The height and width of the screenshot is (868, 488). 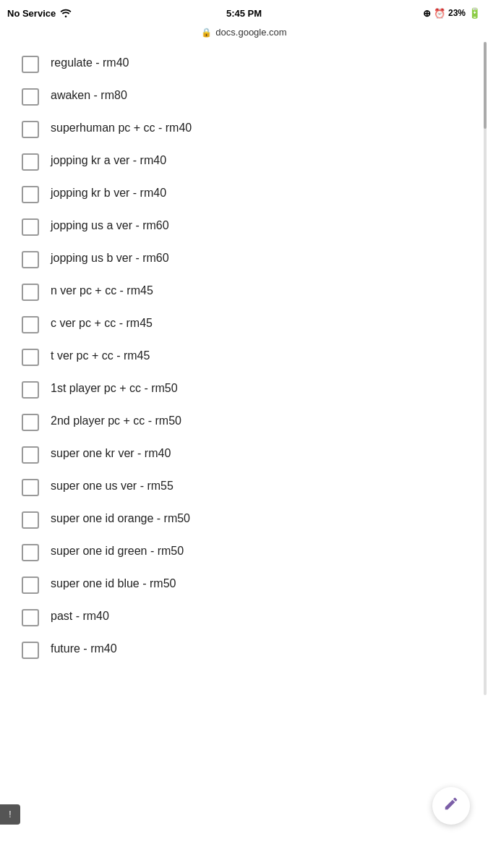 I want to click on status-left: No Service, so click(x=40, y=13).